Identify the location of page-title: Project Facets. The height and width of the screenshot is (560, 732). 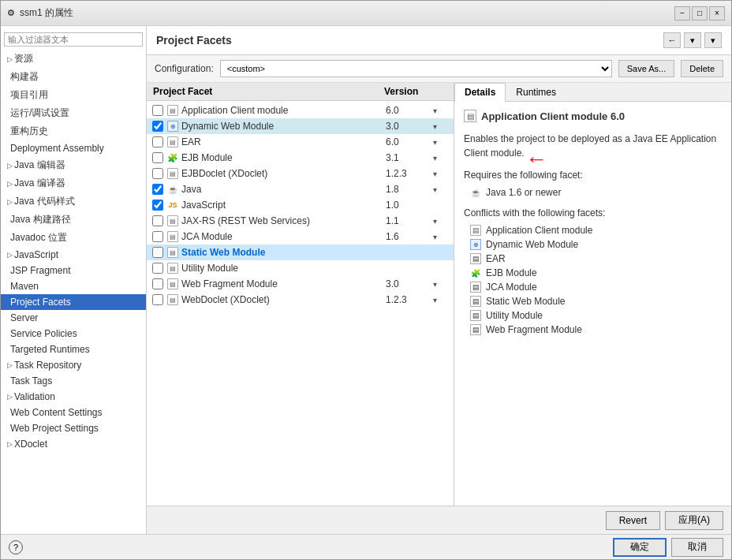
(194, 40).